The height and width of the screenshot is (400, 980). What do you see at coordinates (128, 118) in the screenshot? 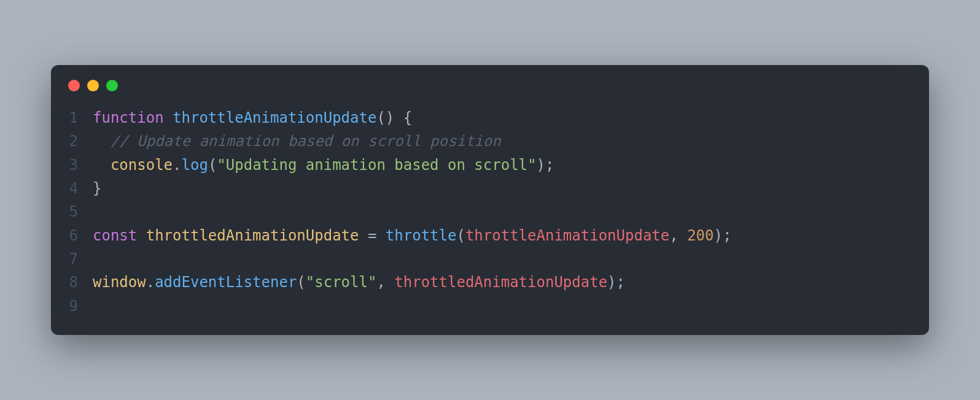
I see `code-token: function` at bounding box center [128, 118].